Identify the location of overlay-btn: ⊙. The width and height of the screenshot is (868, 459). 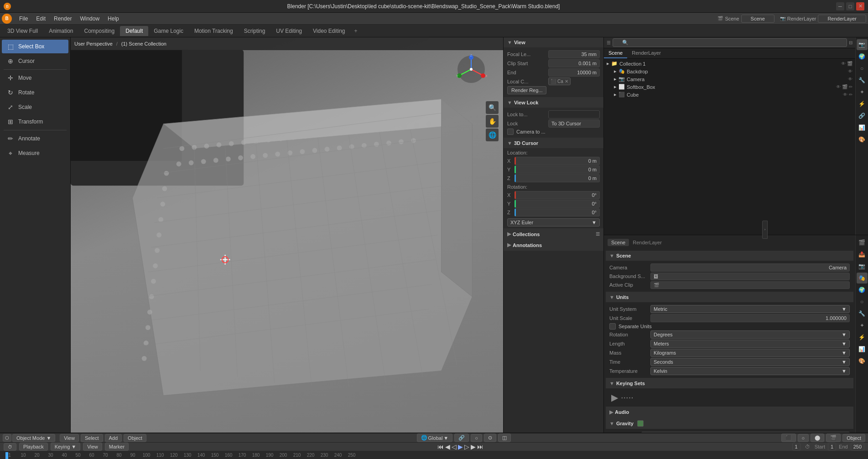
(490, 438).